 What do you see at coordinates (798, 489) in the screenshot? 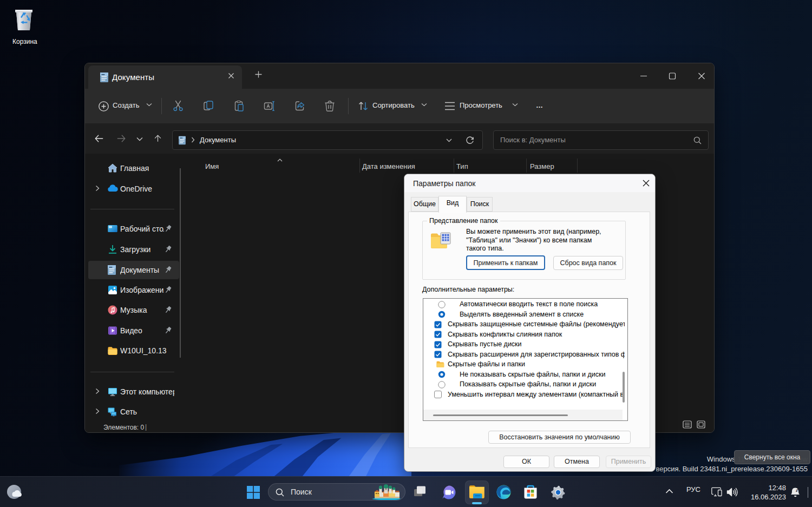
I see `svg-text: z` at bounding box center [798, 489].